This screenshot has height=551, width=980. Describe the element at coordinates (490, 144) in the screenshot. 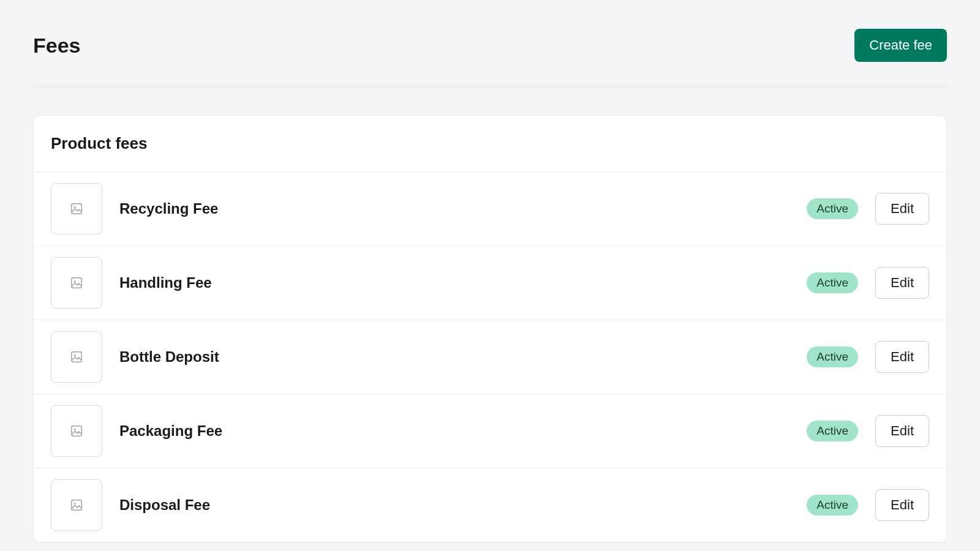

I see `card-header: Product fees` at that location.